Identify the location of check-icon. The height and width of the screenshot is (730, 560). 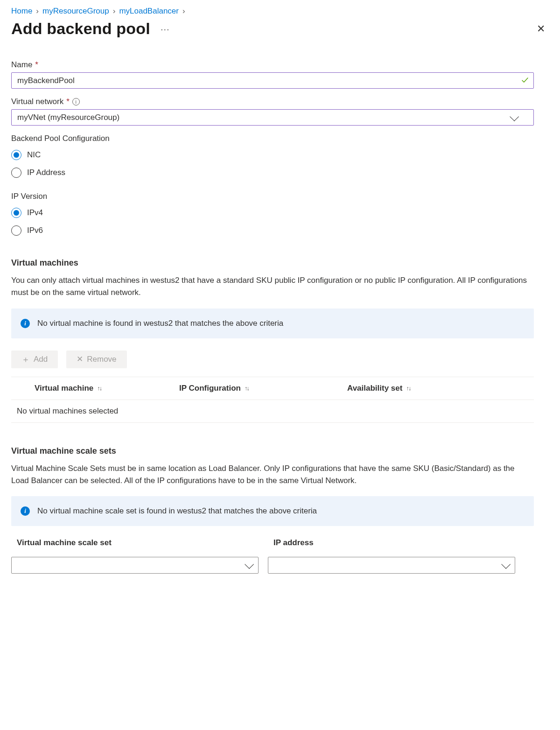
(525, 80).